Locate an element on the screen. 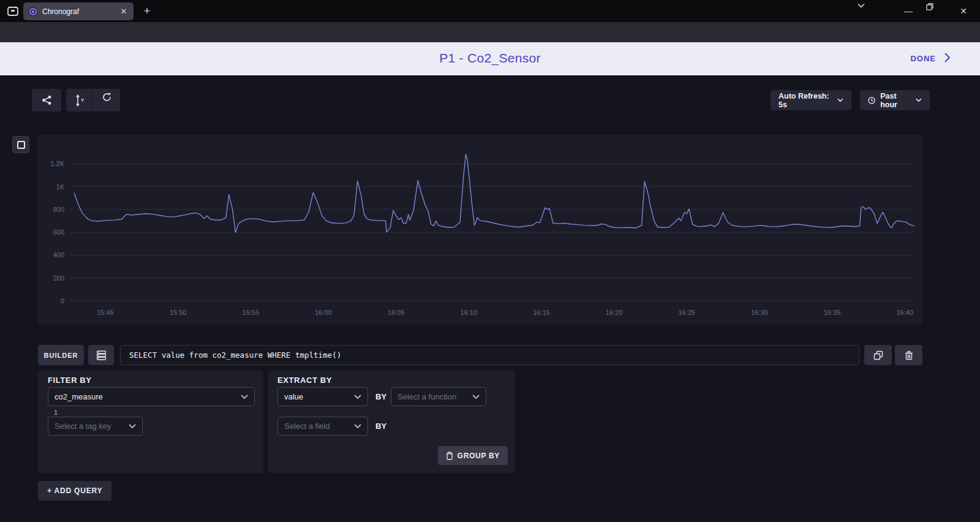 The height and width of the screenshot is (522, 980). refresh-button is located at coordinates (107, 100).